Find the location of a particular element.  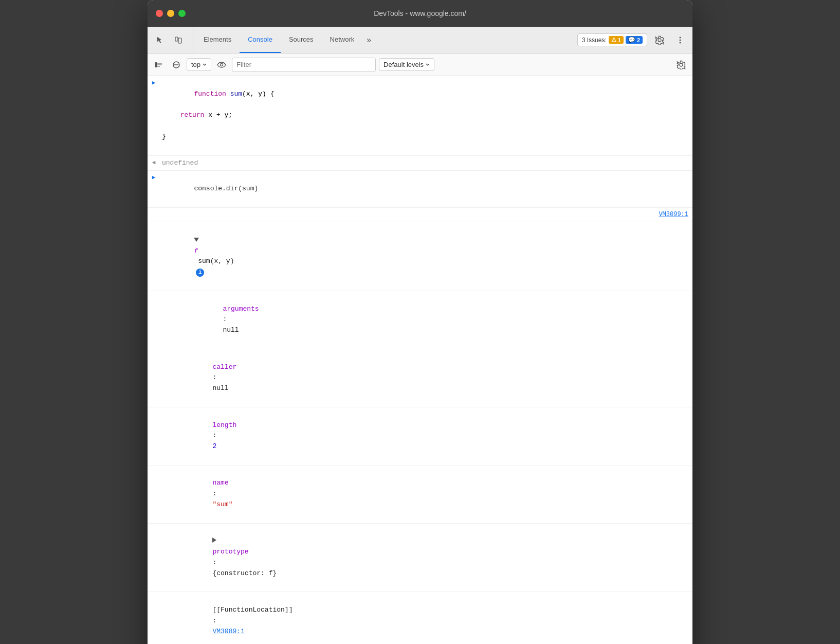

levels-chevron-icon is located at coordinates (428, 65).